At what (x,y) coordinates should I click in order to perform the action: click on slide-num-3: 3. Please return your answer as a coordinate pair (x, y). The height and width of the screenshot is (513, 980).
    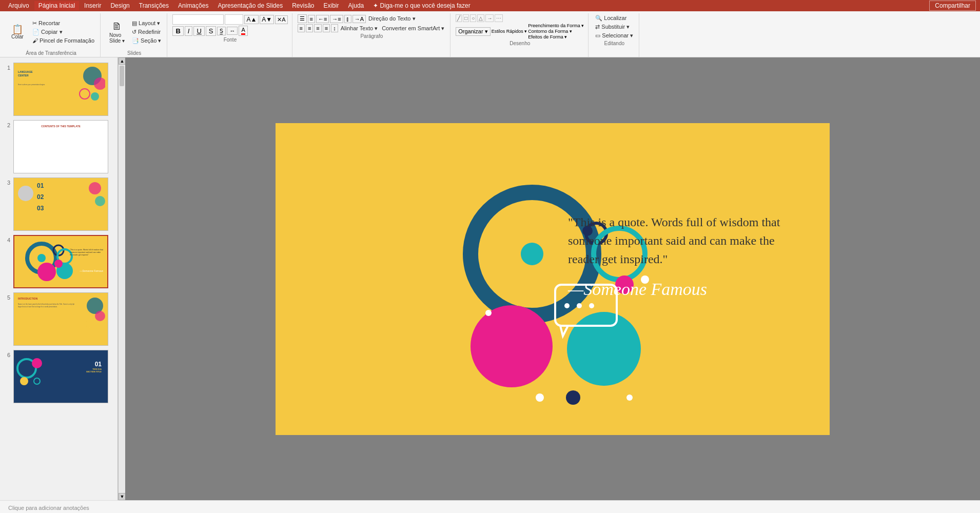
    Looking at the image, I should click on (7, 183).